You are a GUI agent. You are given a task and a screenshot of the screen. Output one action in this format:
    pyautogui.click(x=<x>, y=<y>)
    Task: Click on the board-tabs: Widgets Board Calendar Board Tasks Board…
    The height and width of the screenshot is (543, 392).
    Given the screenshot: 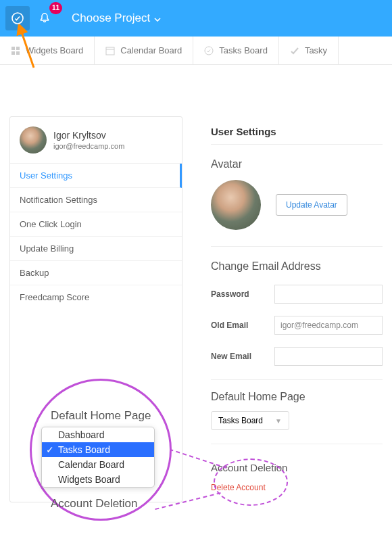 What is the action you would take?
    pyautogui.click(x=196, y=51)
    